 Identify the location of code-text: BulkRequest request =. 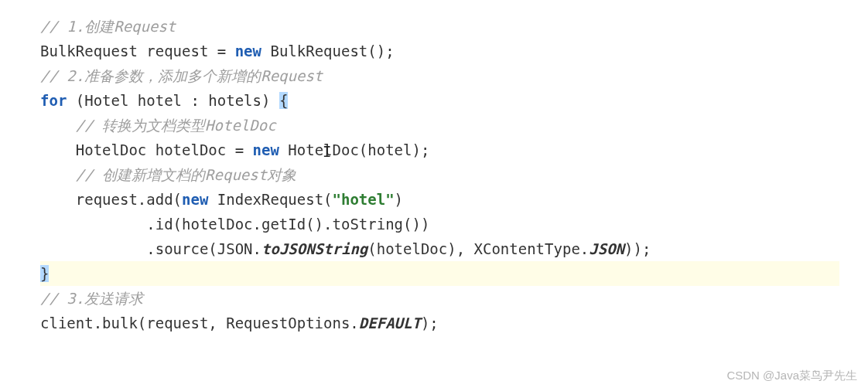
(138, 51).